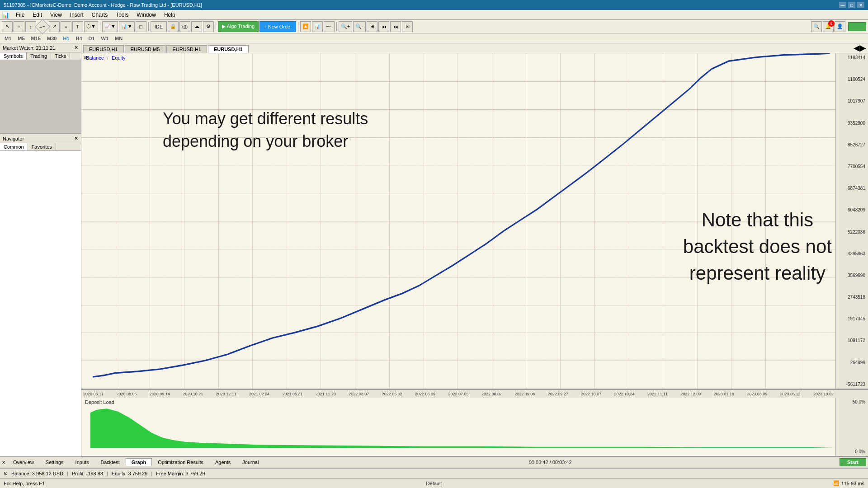 The width and height of the screenshot is (868, 488). Describe the element at coordinates (181, 462) in the screenshot. I see `tab-optimization: Optimization Results` at that location.